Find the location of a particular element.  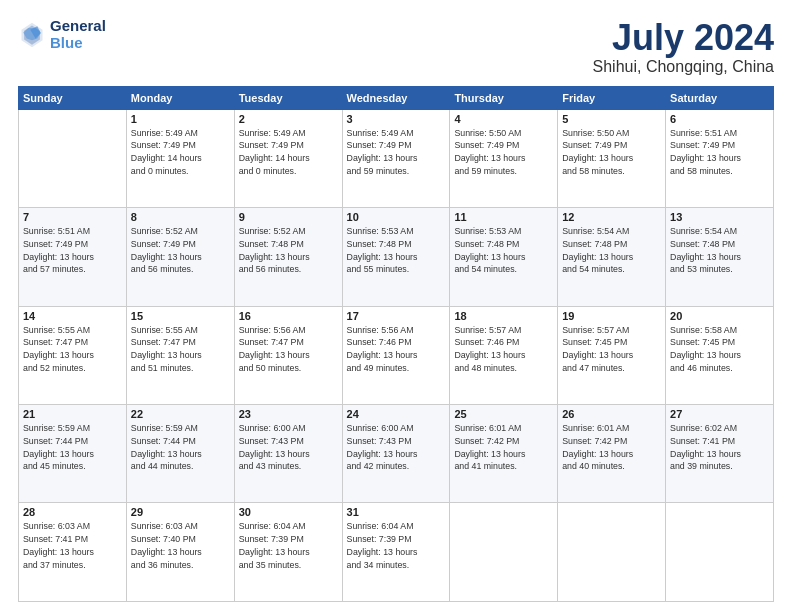

day-number: 30 is located at coordinates (288, 512).